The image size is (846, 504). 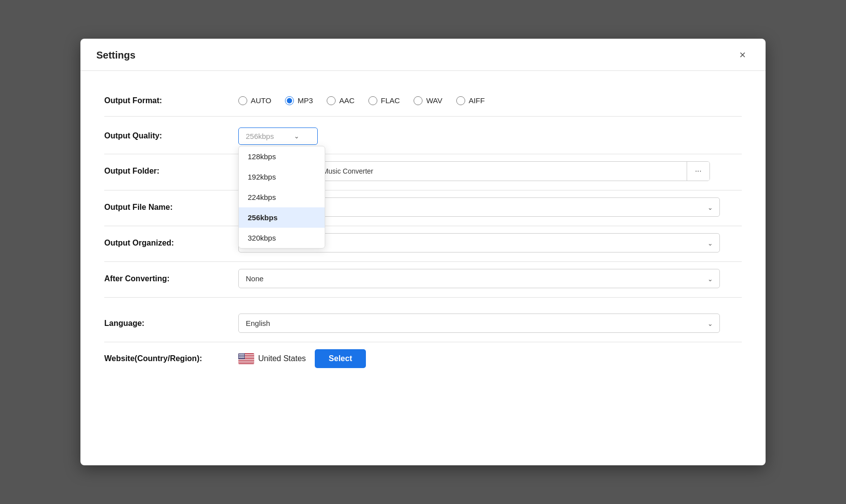 What do you see at coordinates (341, 101) in the screenshot?
I see `radio-aac: AAC` at bounding box center [341, 101].